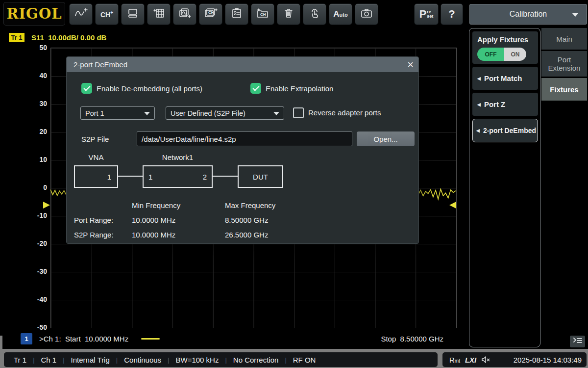 The height and width of the screenshot is (368, 588). Describe the element at coordinates (107, 14) in the screenshot. I see `add-channel-button: CH+` at that location.